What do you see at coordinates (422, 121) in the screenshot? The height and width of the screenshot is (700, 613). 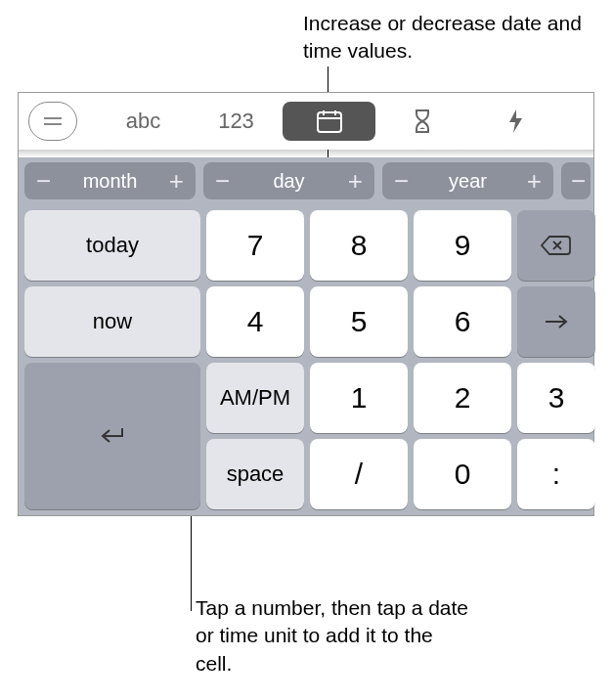 I see `tab-duration` at bounding box center [422, 121].